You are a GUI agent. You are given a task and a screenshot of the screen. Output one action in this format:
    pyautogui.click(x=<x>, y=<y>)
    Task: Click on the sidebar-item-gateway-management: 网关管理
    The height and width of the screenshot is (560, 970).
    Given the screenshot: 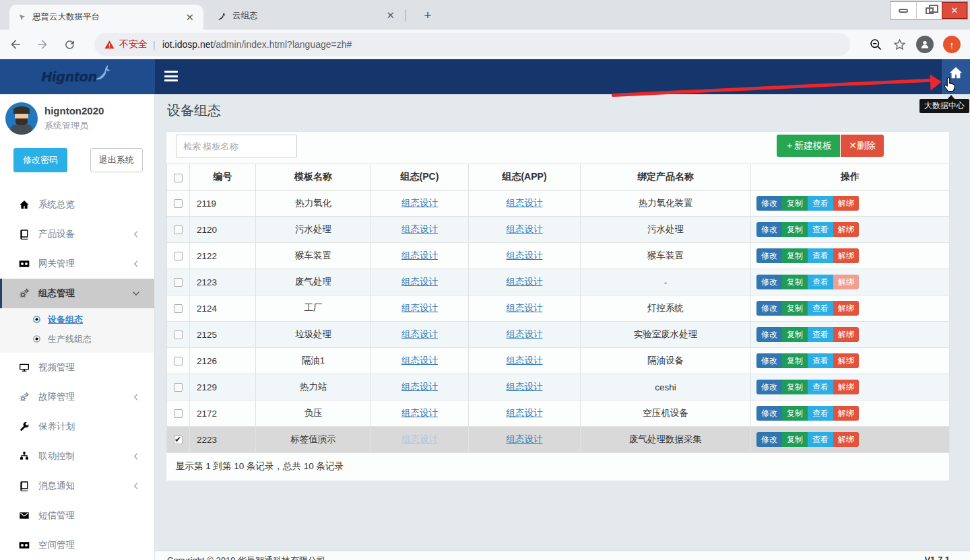 What is the action you would take?
    pyautogui.click(x=77, y=264)
    